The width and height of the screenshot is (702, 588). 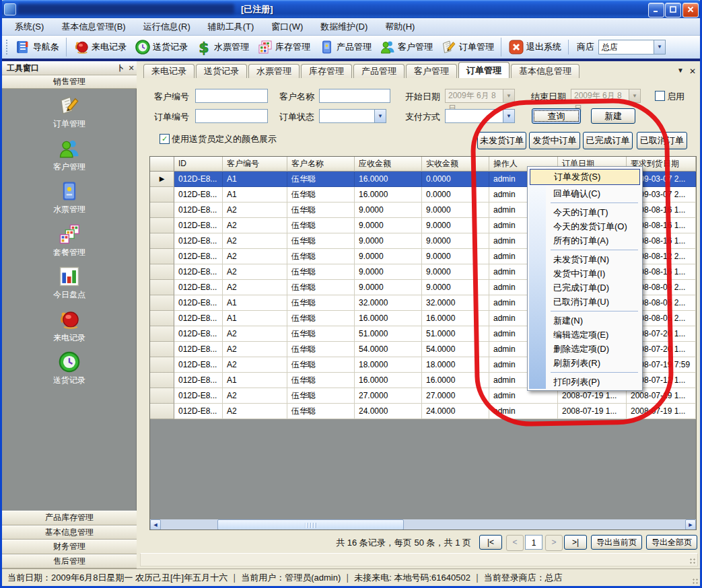 I want to click on menu-item-2: 运行信息(R), so click(x=167, y=27).